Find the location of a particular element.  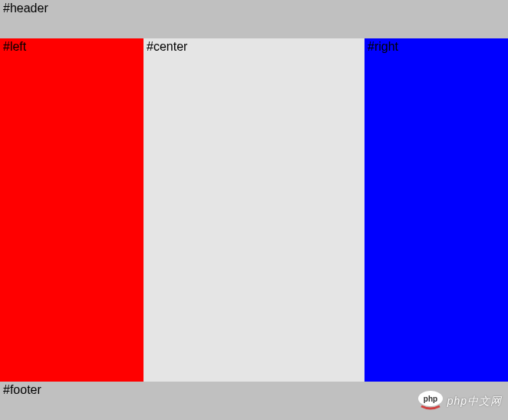

footer-label: #footer is located at coordinates (22, 390).